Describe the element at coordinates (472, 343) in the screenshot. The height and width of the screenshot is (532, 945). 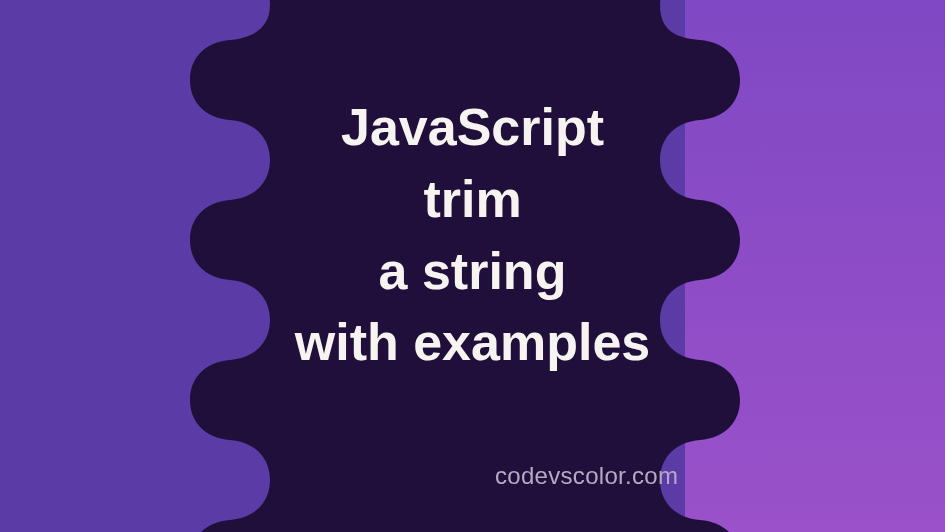
I see `title-line-4: with examples` at that location.